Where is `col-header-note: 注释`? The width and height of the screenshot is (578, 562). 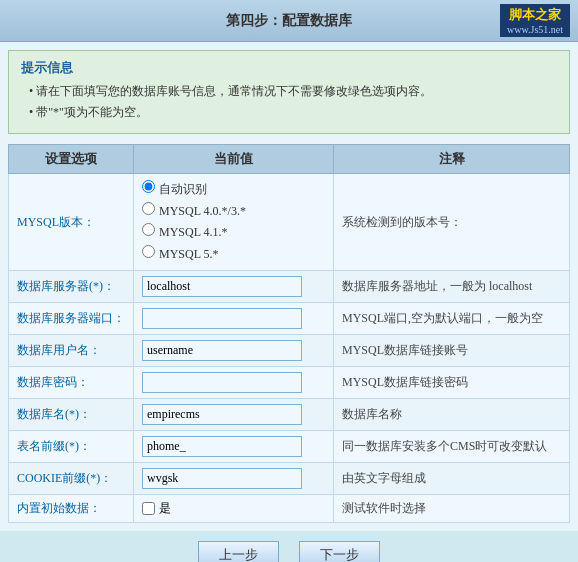 col-header-note: 注释 is located at coordinates (452, 160).